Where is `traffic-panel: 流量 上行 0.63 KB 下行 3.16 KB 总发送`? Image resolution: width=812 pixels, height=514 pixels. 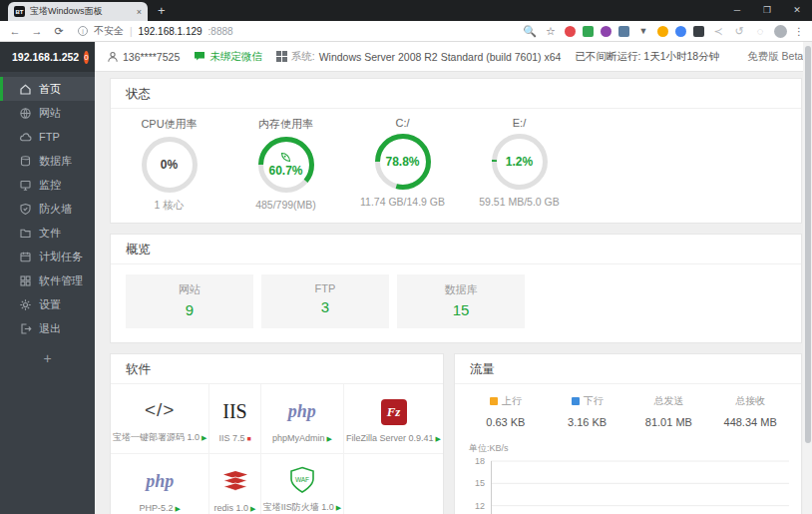
traffic-panel: 流量 上行 0.63 KB 下行 3.16 KB 总发送 is located at coordinates (628, 433).